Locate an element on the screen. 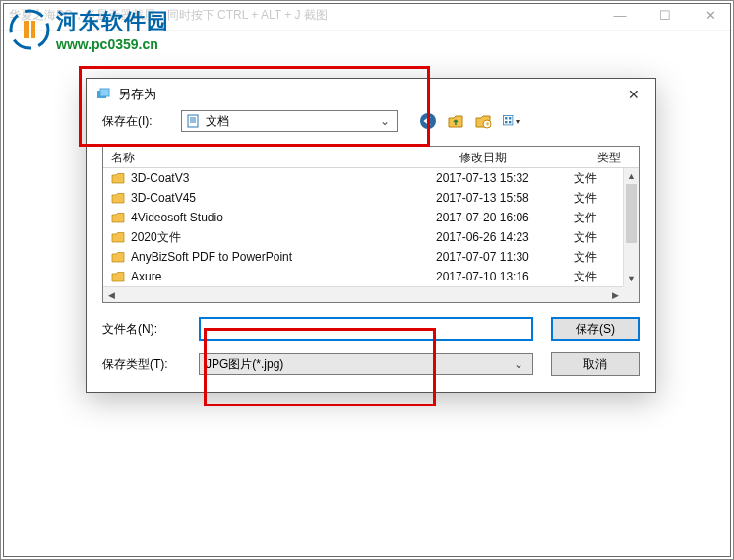 This screenshot has height=560, width=734. save-in-label: 保存在(I): is located at coordinates (137, 122).